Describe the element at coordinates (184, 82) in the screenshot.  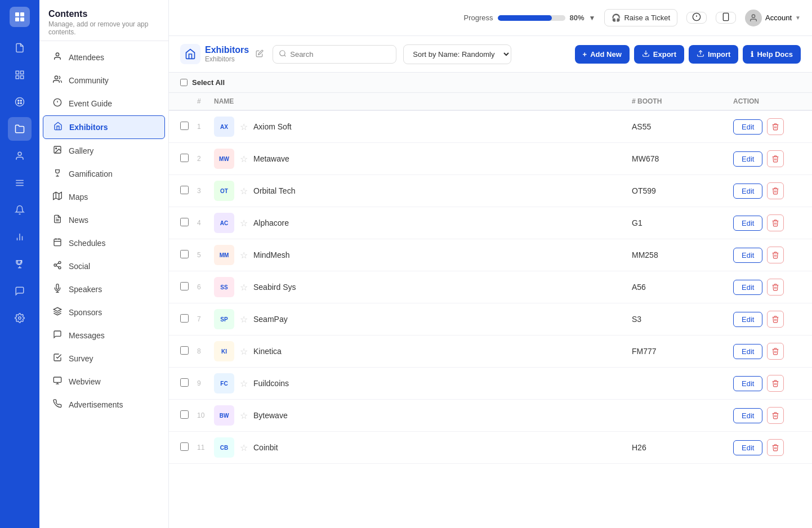
I see `select-all-checkbox` at that location.